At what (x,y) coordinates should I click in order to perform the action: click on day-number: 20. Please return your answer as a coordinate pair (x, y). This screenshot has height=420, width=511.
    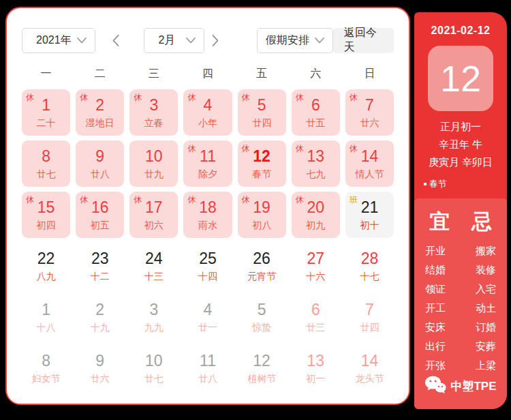
    Looking at the image, I should click on (315, 207).